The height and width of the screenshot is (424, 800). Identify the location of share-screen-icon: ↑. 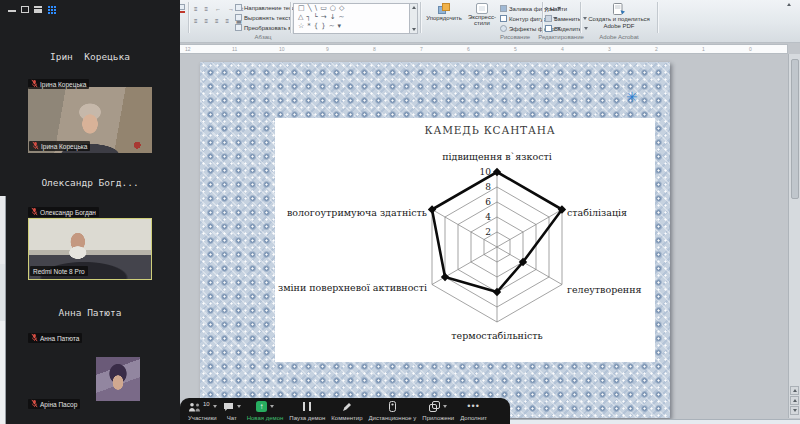
(262, 406).